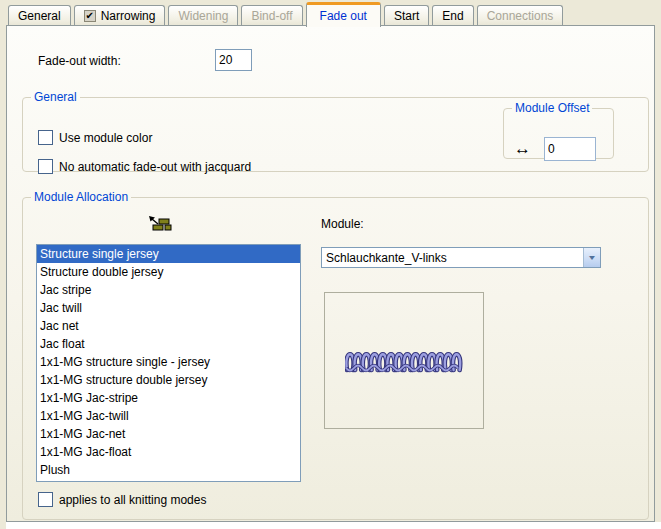 The height and width of the screenshot is (529, 661). Describe the element at coordinates (404, 359) in the screenshot. I see `stitch-pattern-image` at that location.